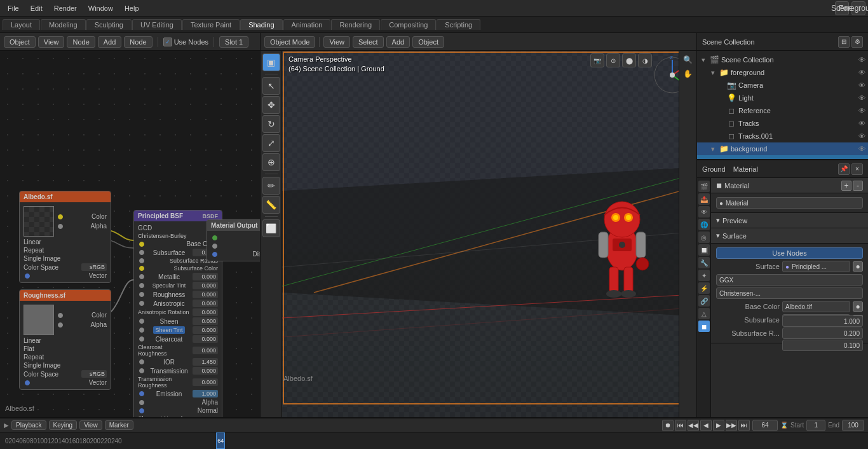 The height and width of the screenshot is (449, 868). Describe the element at coordinates (783, 136) in the screenshot. I see `tree-item-tracks001: ◻ Tracks.001 👁` at that location.